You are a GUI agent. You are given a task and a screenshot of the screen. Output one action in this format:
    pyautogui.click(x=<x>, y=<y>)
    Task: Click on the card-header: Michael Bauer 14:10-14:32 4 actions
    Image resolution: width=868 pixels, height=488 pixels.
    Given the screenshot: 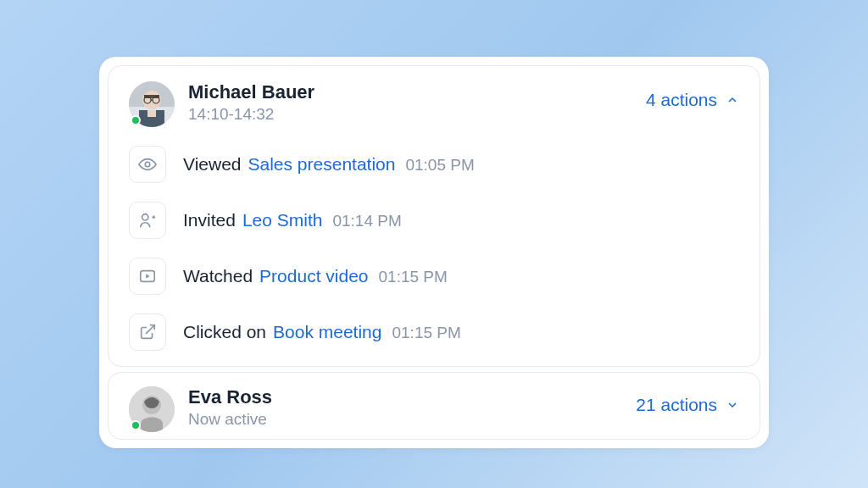 What is the action you would take?
    pyautogui.click(x=434, y=104)
    